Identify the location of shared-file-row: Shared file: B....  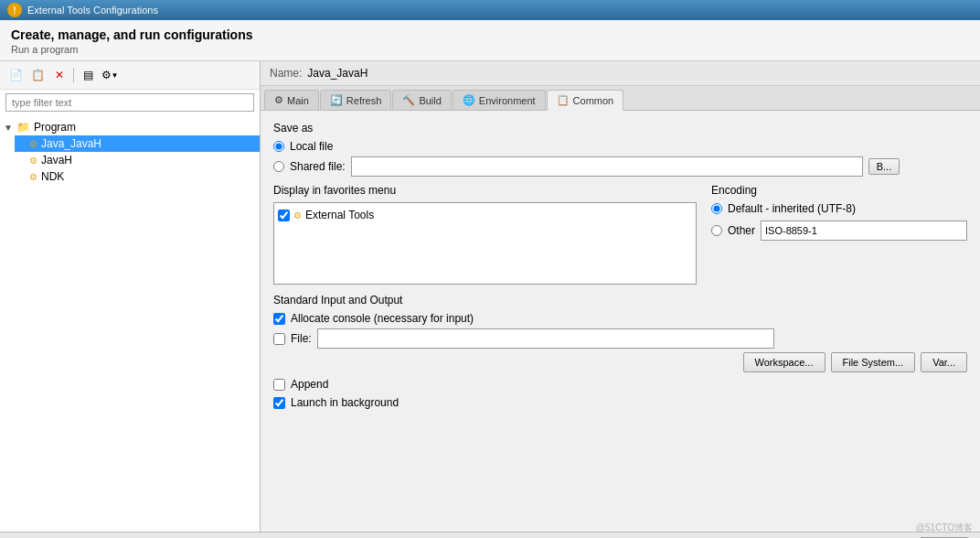
(620, 167).